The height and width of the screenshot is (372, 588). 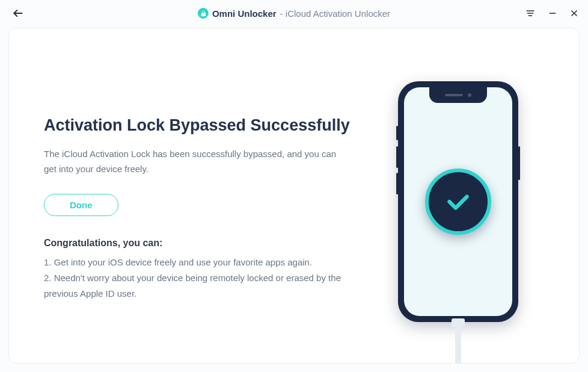 I want to click on usb-cable, so click(x=458, y=343).